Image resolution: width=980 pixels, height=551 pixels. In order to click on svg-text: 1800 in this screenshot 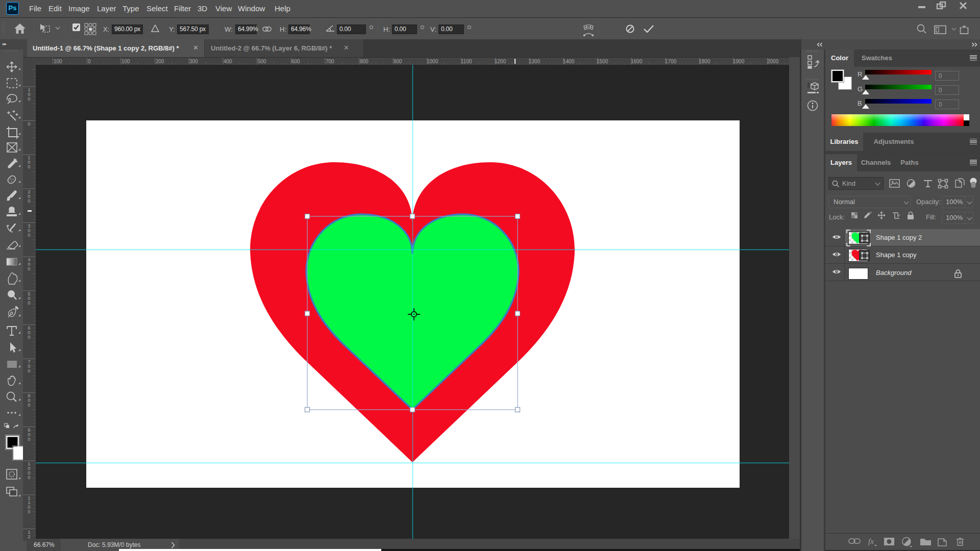, I will do `click(704, 61)`.